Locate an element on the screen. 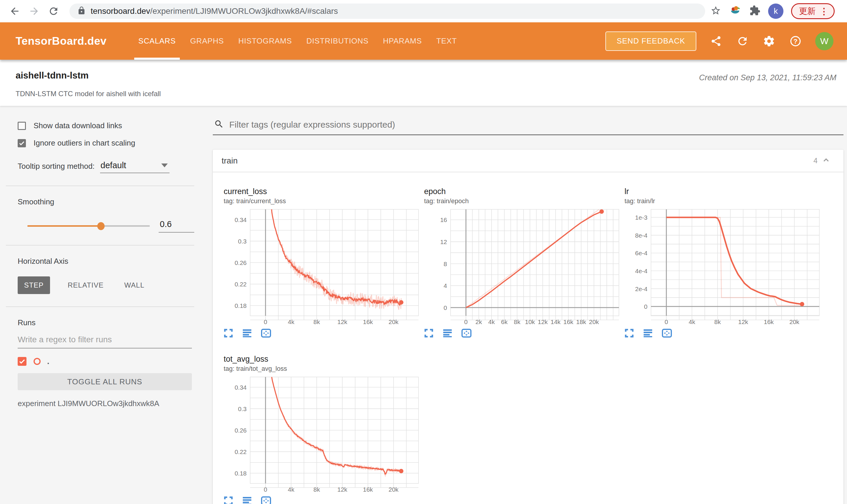 Image resolution: width=847 pixels, height=504 pixels. run-checkbox is located at coordinates (22, 361).